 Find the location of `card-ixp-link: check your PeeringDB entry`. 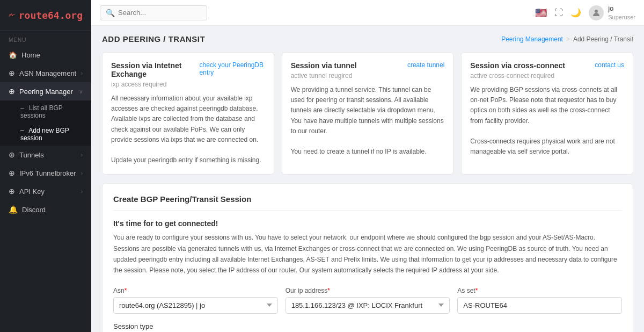

card-ixp-link: check your PeeringDB entry is located at coordinates (232, 69).